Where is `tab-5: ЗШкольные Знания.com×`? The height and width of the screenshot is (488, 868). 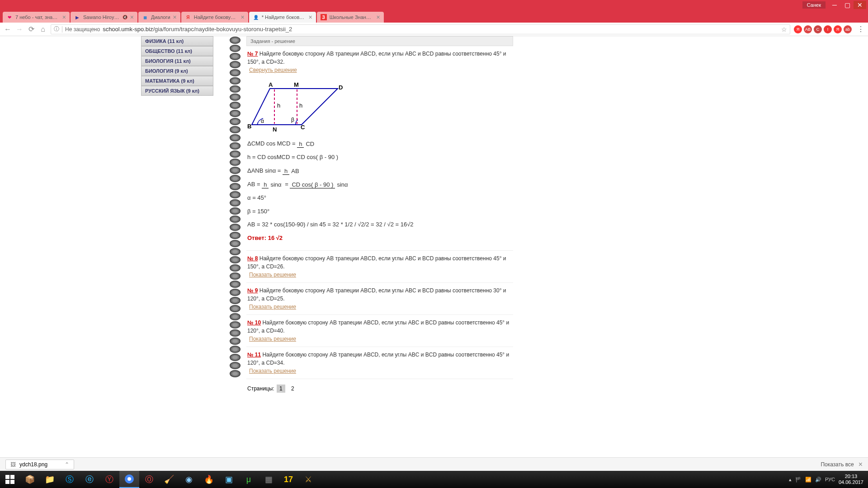 tab-5: ЗШкольные Знания.com× is located at coordinates (350, 17).